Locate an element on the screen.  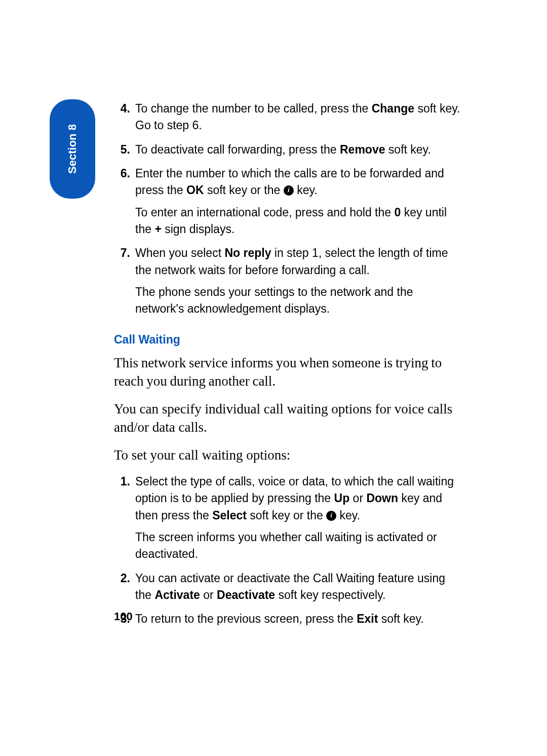
section-tab-label: Section 8 is located at coordinates (72, 149).